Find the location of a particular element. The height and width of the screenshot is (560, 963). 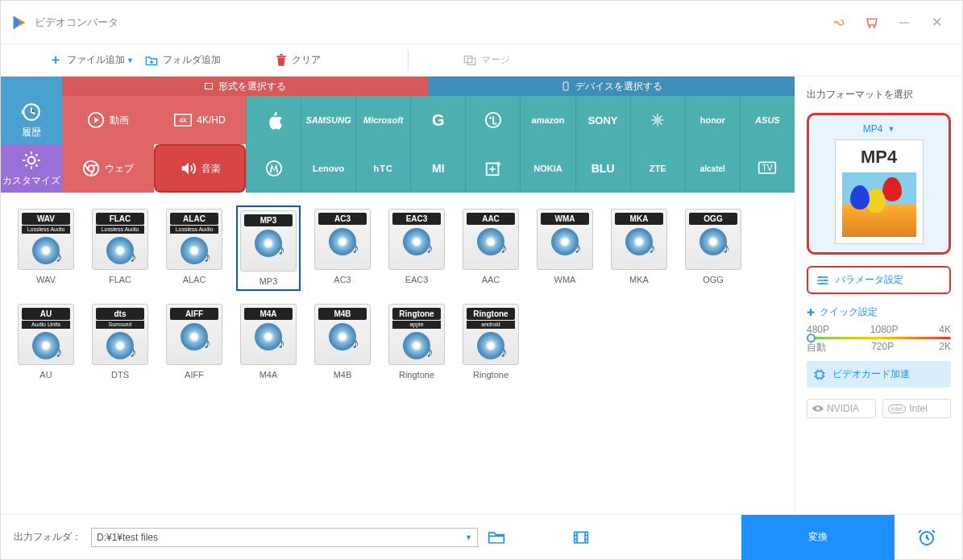

format-item-au: AUAudio Units♪AU is located at coordinates (46, 342).